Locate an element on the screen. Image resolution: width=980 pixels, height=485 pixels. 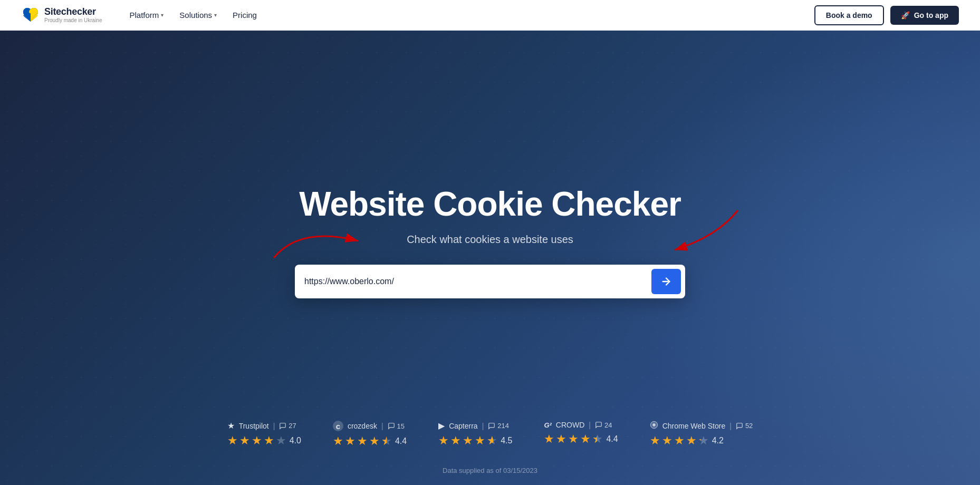
rating-chrome-web-store: Chrome Web Store | 52 ★ ★ ★ ★ ★★ 4.2 is located at coordinates (702, 434).